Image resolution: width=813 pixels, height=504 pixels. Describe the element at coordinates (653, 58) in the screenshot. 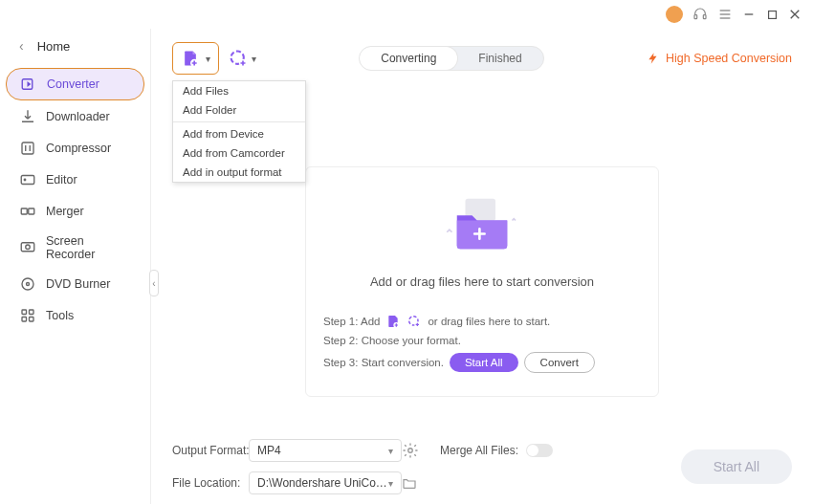

I see `lightning-icon` at that location.